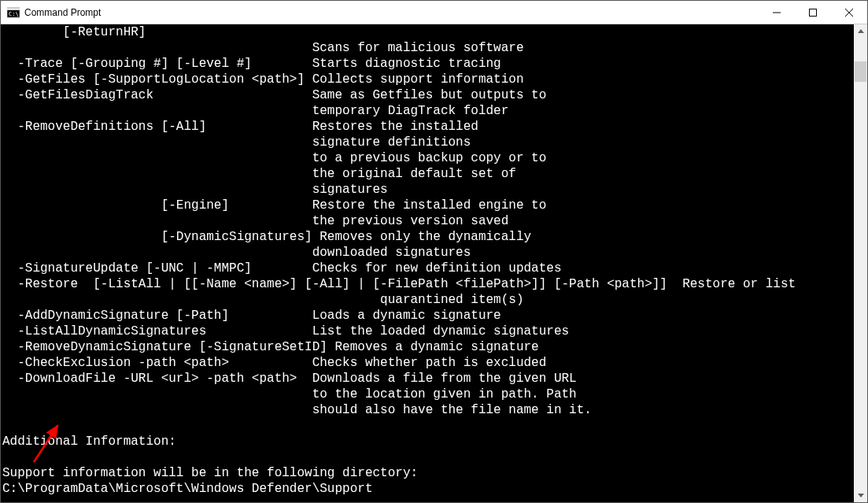  What do you see at coordinates (861, 263) in the screenshot?
I see `scroll-track` at bounding box center [861, 263].